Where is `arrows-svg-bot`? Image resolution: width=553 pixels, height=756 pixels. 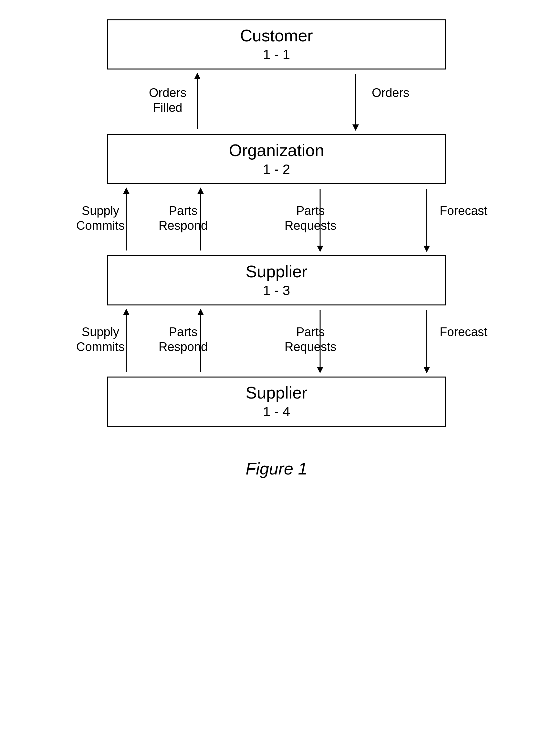
arrows-svg-bot is located at coordinates (276, 341).